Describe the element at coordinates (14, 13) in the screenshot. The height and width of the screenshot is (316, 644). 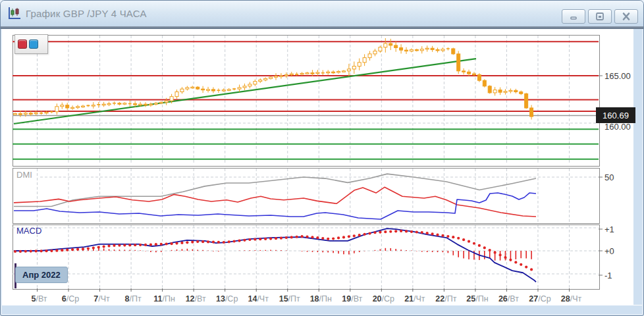
I see `candlestick-chart-icon` at that location.